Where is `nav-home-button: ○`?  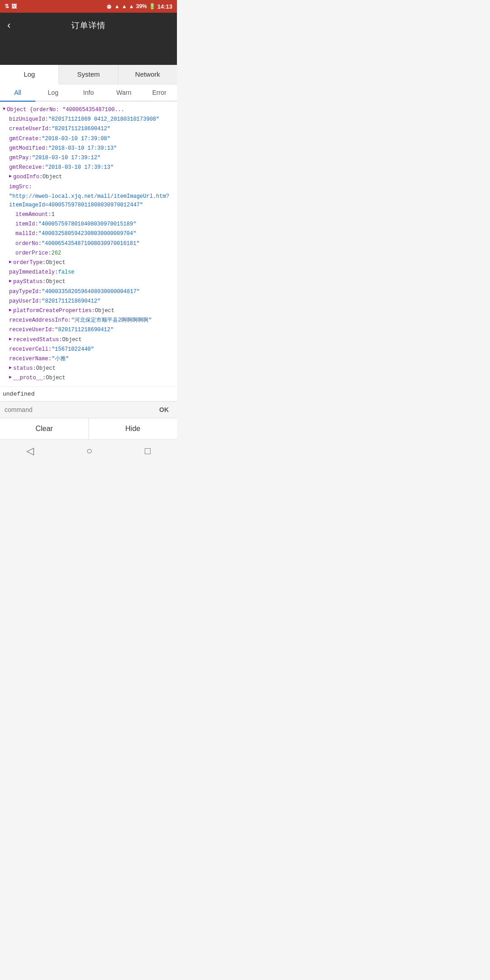 nav-home-button: ○ is located at coordinates (89, 451).